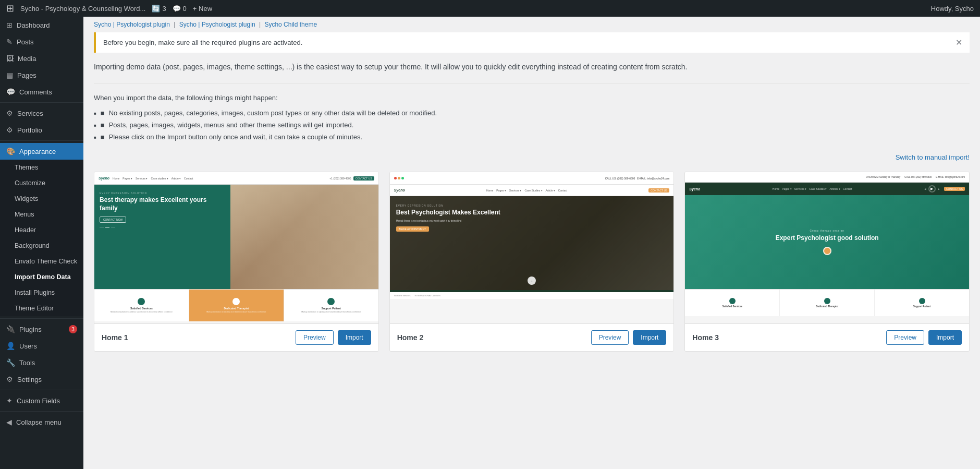 Image resolution: width=980 pixels, height=469 pixels. What do you see at coordinates (42, 92) in the screenshot?
I see `sidebar-item-comments: 💬 Comments` at bounding box center [42, 92].